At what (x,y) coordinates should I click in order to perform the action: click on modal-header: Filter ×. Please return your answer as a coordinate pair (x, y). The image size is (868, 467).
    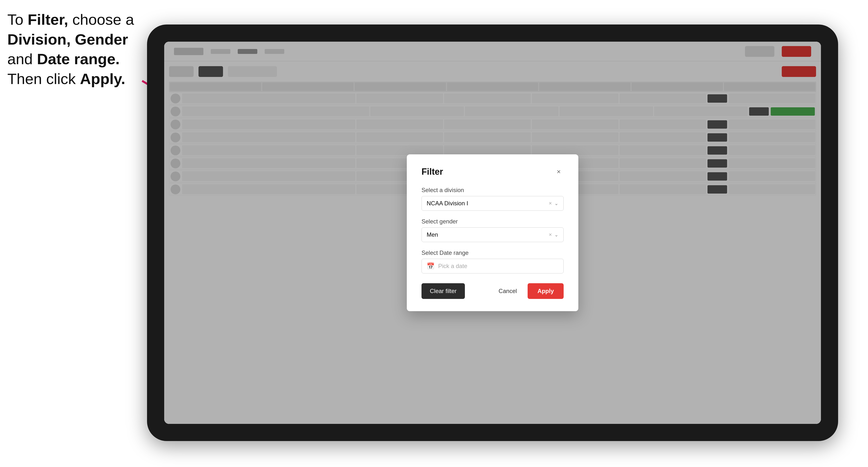
    Looking at the image, I should click on (493, 172).